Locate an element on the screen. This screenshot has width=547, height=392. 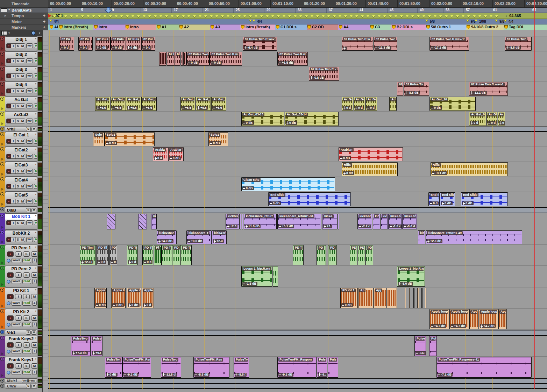
track-resize-gutter is located at coordinates (45, 211).